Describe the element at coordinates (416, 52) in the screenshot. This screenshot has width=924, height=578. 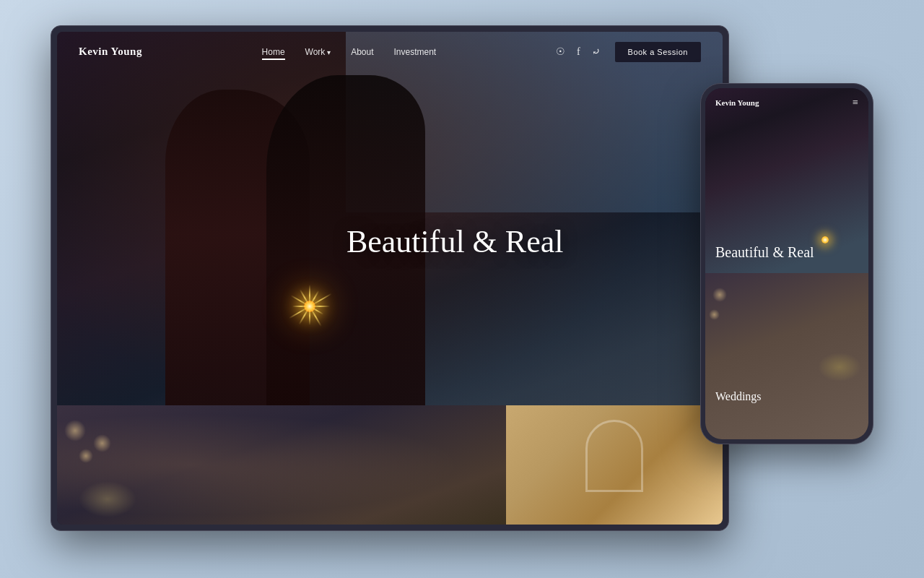
I see `nav-investment: Investment` at that location.